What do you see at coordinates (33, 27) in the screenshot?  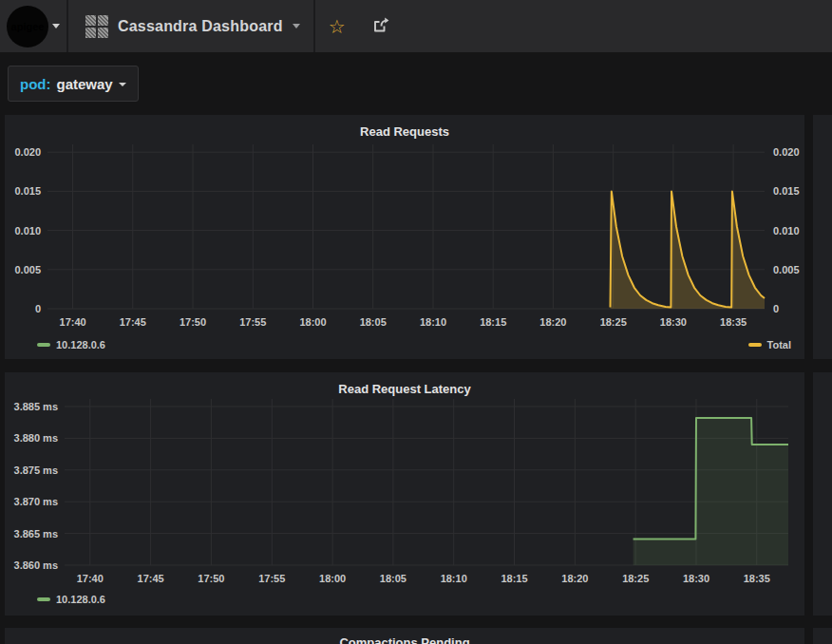 I see `org-menu: apigee` at bounding box center [33, 27].